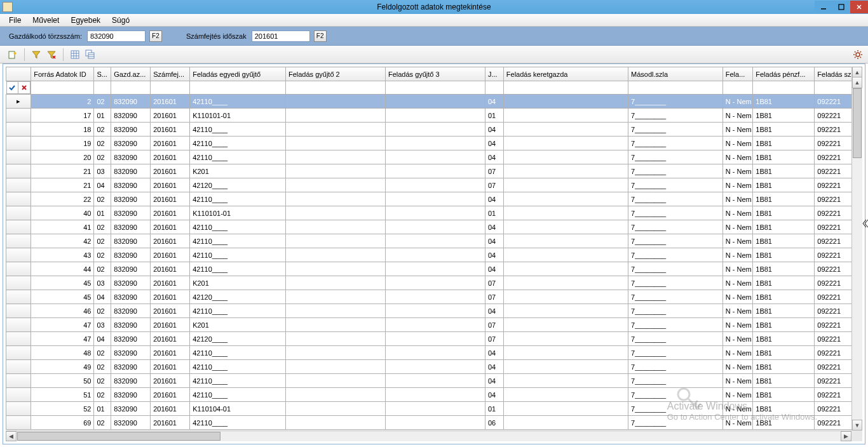  Describe the element at coordinates (434, 20) in the screenshot. I see `menubar: File Művelet Egyebek Súgó` at that location.